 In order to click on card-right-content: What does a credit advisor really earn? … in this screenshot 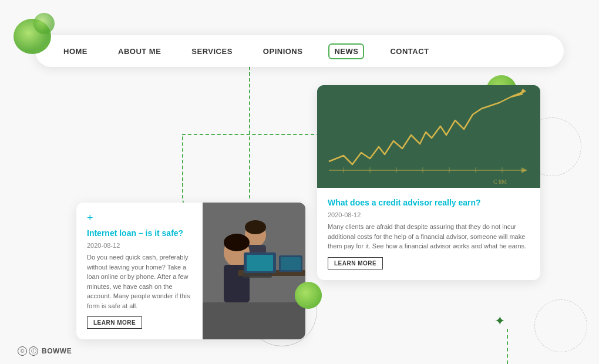, I will do `click(429, 234)`.